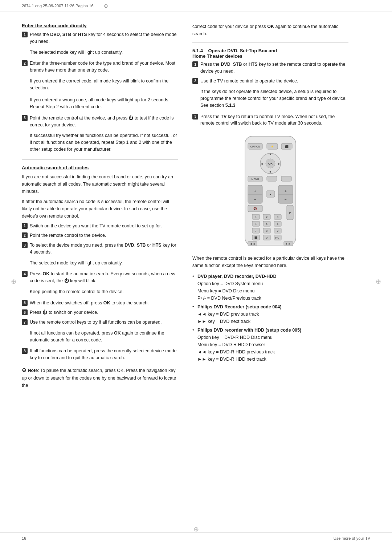 The width and height of the screenshot is (392, 555). What do you see at coordinates (195, 81) in the screenshot?
I see `operate-badge-2: 2` at bounding box center [195, 81].